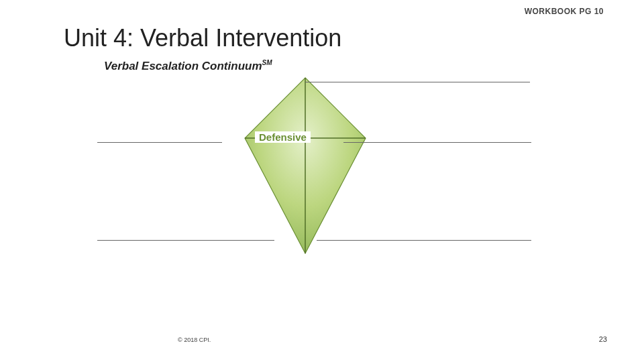 The image size is (644, 362). What do you see at coordinates (564, 11) in the screenshot?
I see `workbook-page-label: WORKBOOK PG 10` at bounding box center [564, 11].